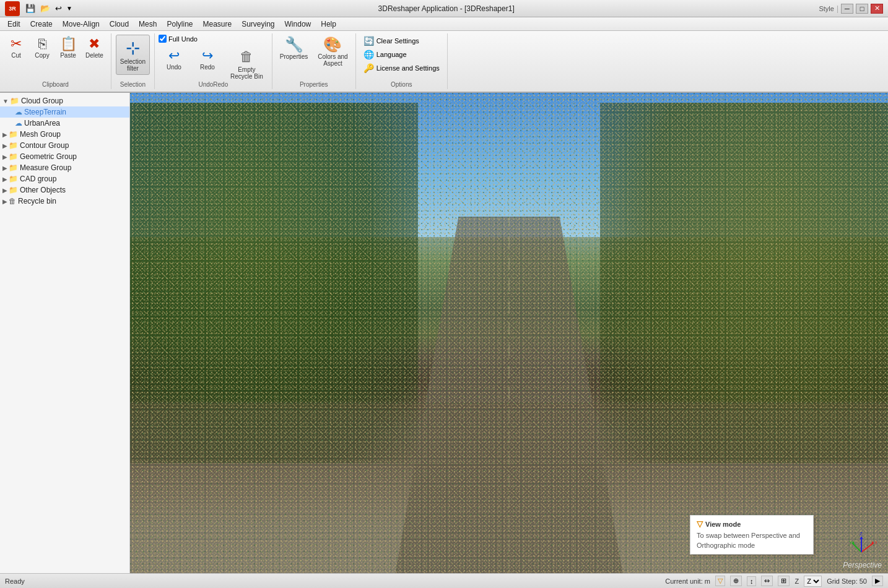 Image resolution: width=888 pixels, height=588 pixels. I want to click on selection-filter-icon: ⊹, so click(133, 48).